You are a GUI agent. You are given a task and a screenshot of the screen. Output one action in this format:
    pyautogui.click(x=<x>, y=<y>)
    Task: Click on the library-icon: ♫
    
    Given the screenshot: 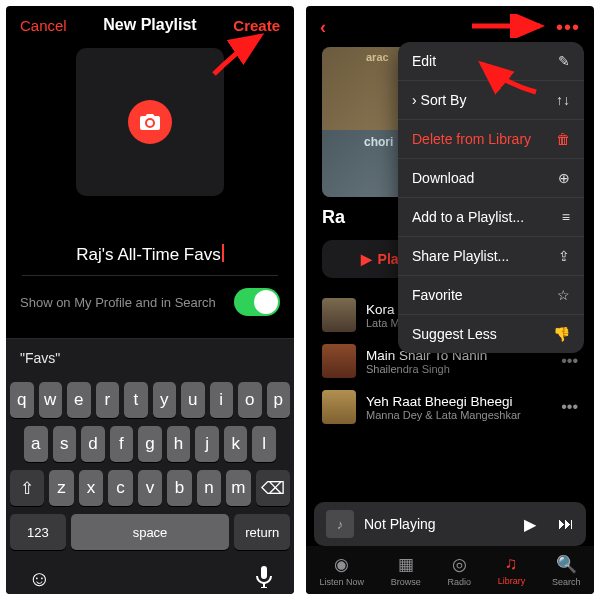 What is the action you would take?
    pyautogui.click(x=512, y=564)
    